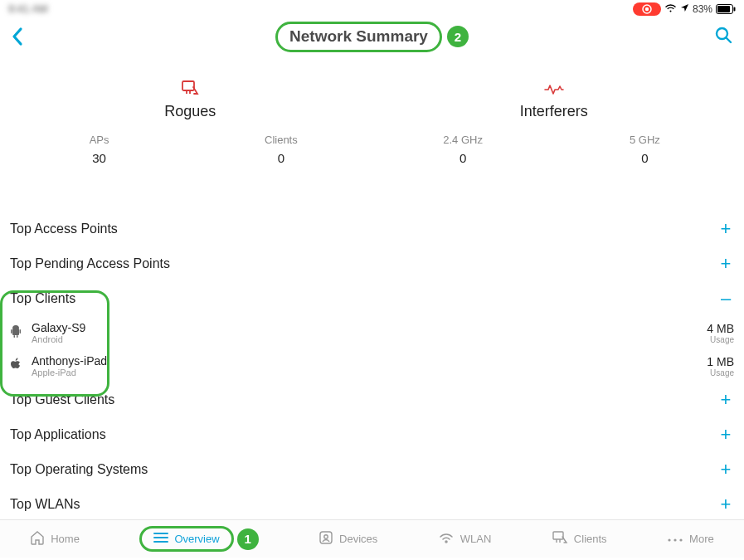 This screenshot has height=560, width=744. What do you see at coordinates (64, 229) in the screenshot?
I see `section-top-aps-label: Top Access Points` at bounding box center [64, 229].